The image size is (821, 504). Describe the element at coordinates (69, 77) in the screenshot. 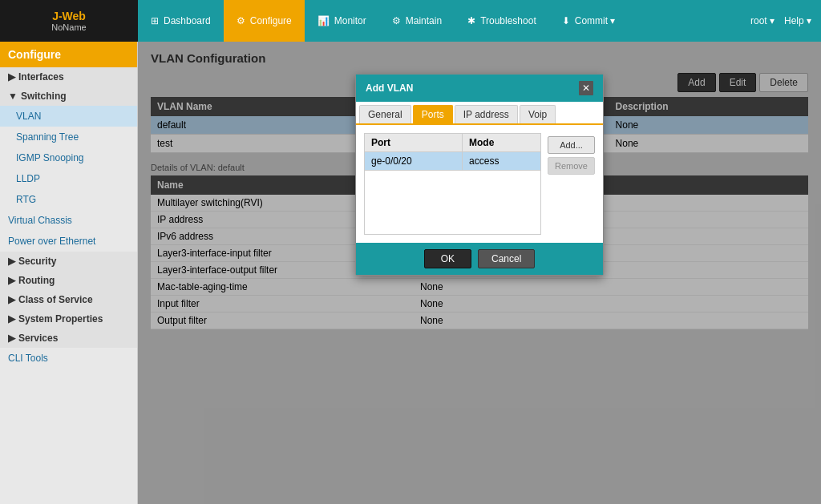

I see `sidebar-item-interfaces: ▶ Interfaces` at that location.